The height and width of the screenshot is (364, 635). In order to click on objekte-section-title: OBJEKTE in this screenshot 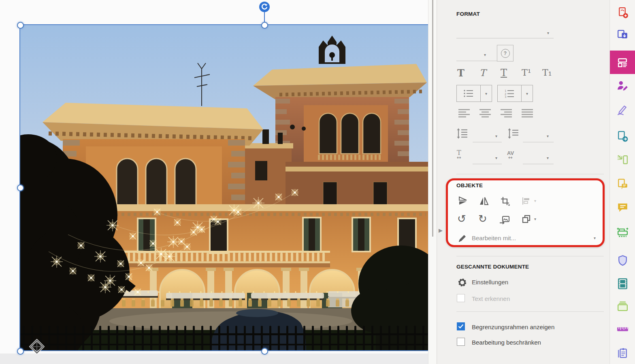, I will do `click(470, 185)`.